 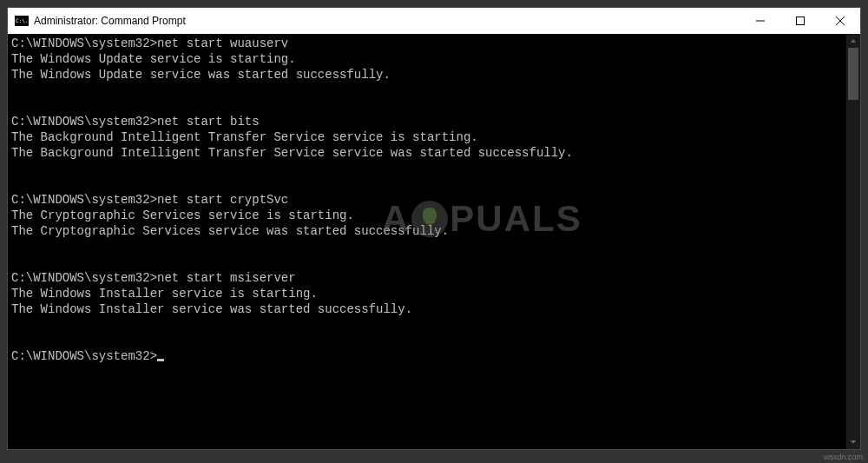 What do you see at coordinates (853, 442) in the screenshot?
I see `scroll-down-button` at bounding box center [853, 442].